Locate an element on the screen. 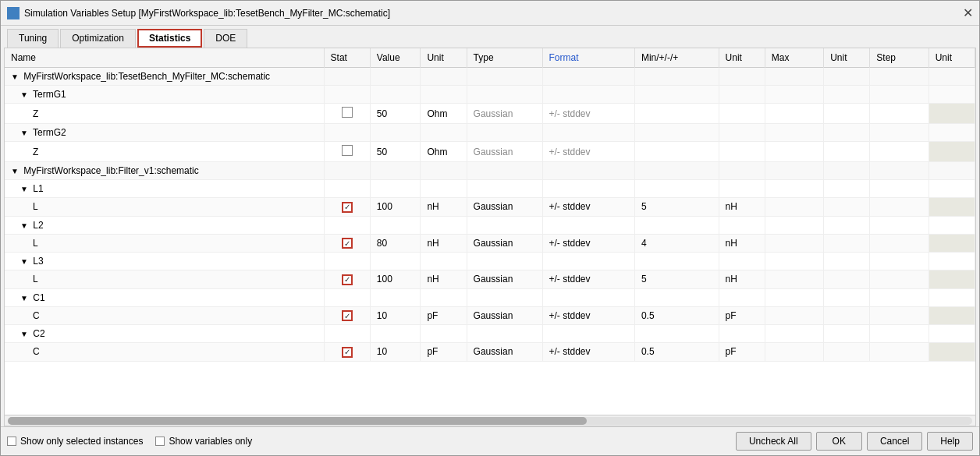 This screenshot has height=456, width=980. tab-doe: DOE is located at coordinates (225, 38).